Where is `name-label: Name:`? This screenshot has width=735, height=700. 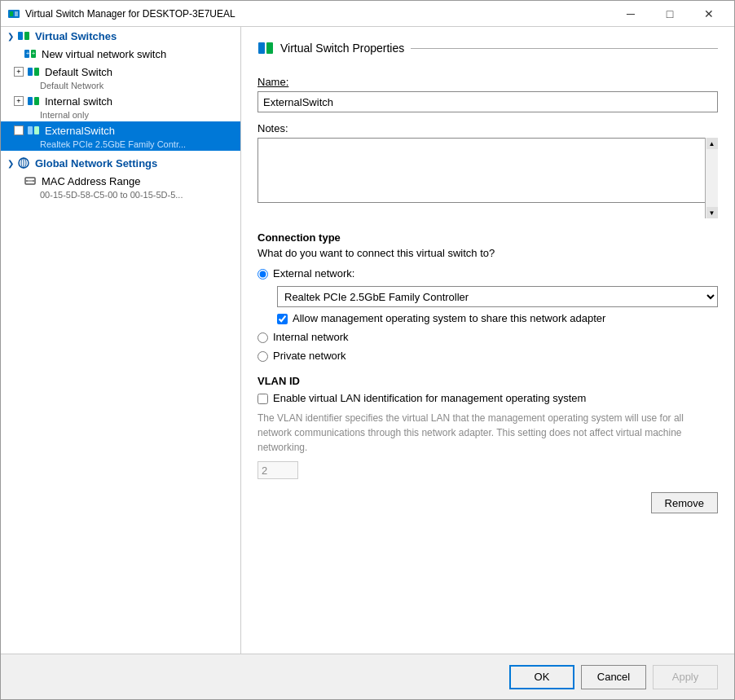 name-label: Name: is located at coordinates (487, 81).